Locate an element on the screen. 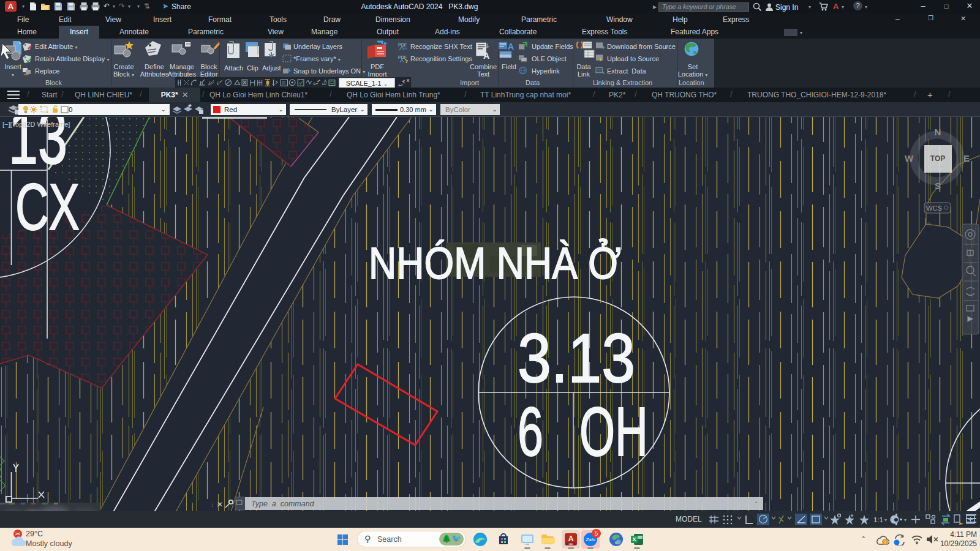  svg-text: [−][Top][2D Wireframe] is located at coordinates (36, 124).